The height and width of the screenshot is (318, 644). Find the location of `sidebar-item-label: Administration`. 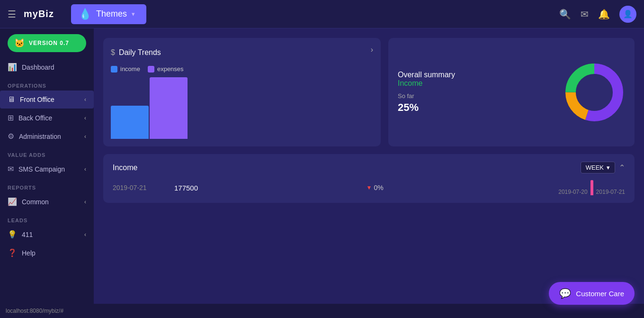

sidebar-item-label: Administration is located at coordinates (40, 136).